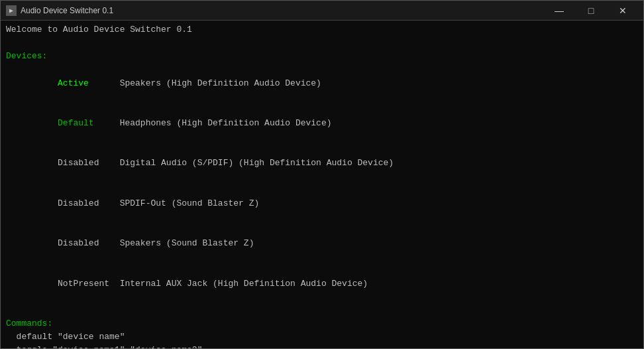  I want to click on device-name-1: Headphones (High Definition Audio Device…, so click(226, 123).